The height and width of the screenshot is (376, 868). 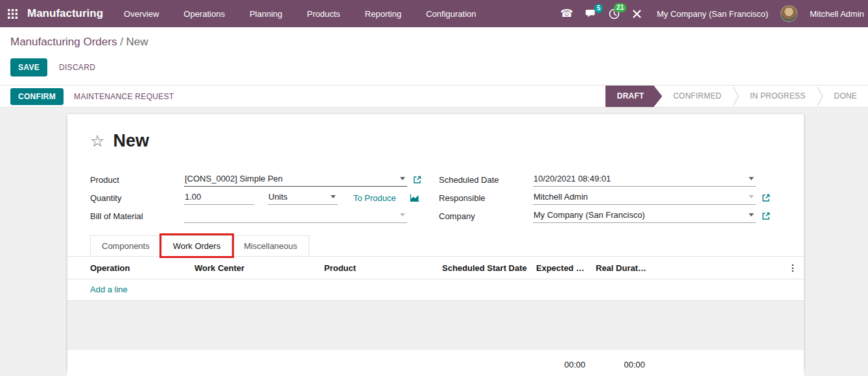 I want to click on add-a-line-link: Add a line, so click(x=109, y=289).